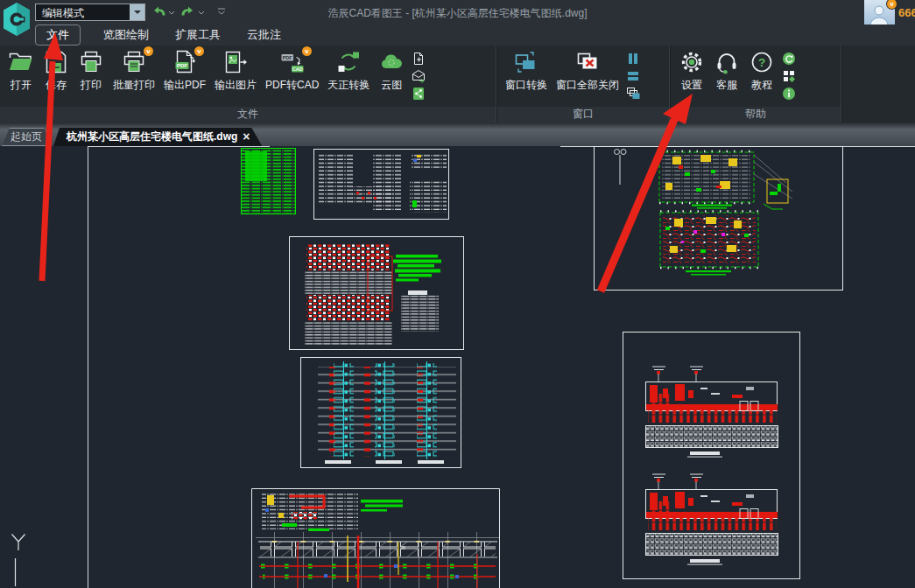 This screenshot has height=588, width=915. I want to click on tianzheng-convert-button: 天正转换, so click(348, 70).